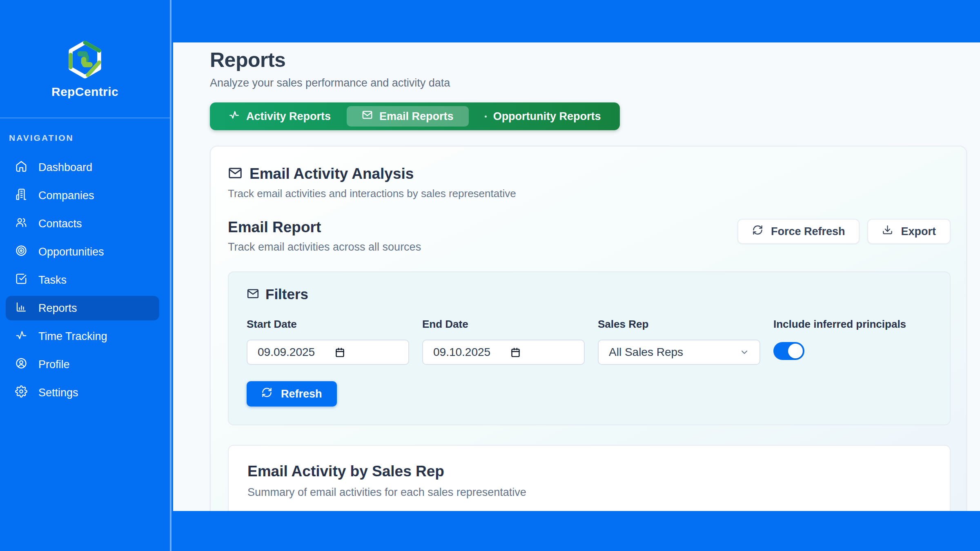 This screenshot has height=551, width=980. Describe the element at coordinates (547, 117) in the screenshot. I see `tab-label: Opportunity Reports` at that location.